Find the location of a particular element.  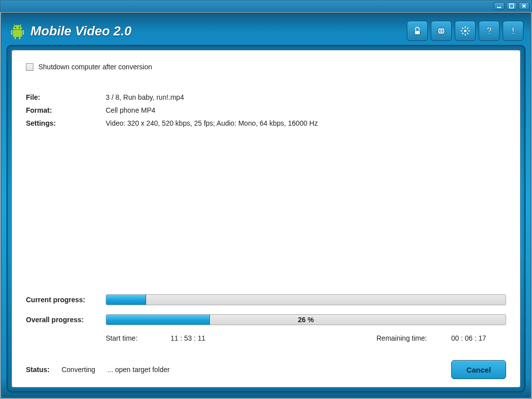

app-header: Mobile Video 2.0 is located at coordinates (266, 31).